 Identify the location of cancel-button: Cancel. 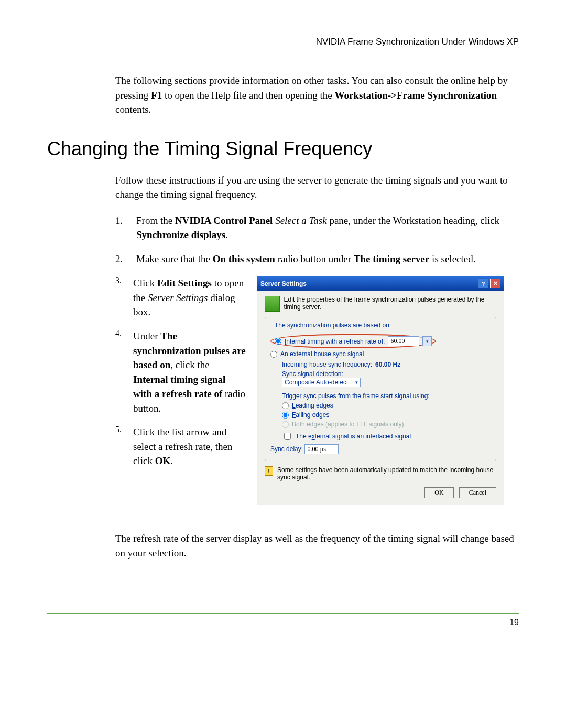
(478, 493).